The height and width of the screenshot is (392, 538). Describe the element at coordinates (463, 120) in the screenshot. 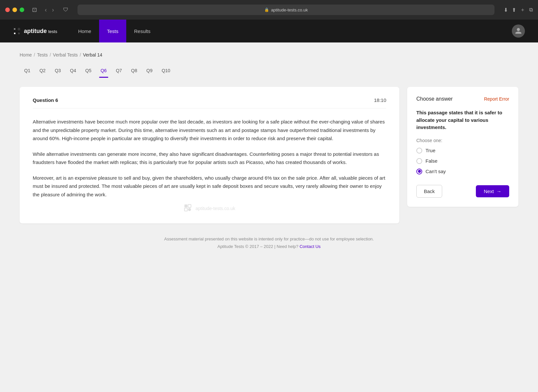

I see `answer-question-text: This passage states that it is safer to …` at that location.